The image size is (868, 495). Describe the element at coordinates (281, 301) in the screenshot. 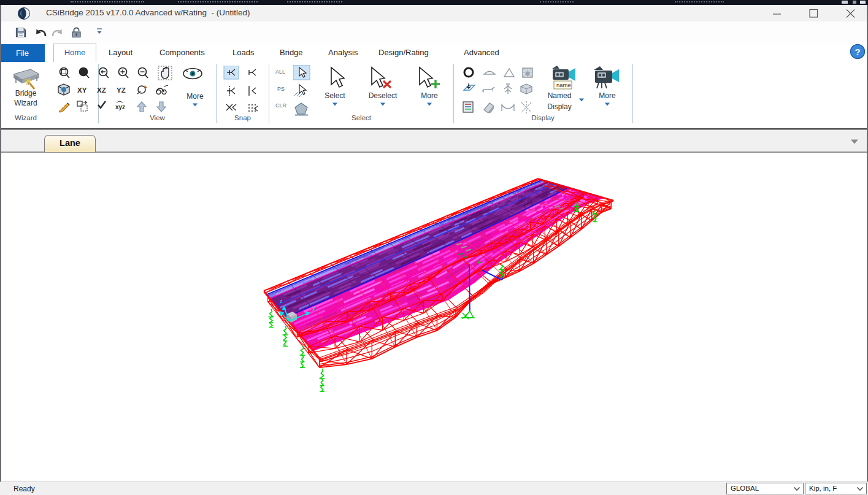

I see `svg-text: z` at that location.